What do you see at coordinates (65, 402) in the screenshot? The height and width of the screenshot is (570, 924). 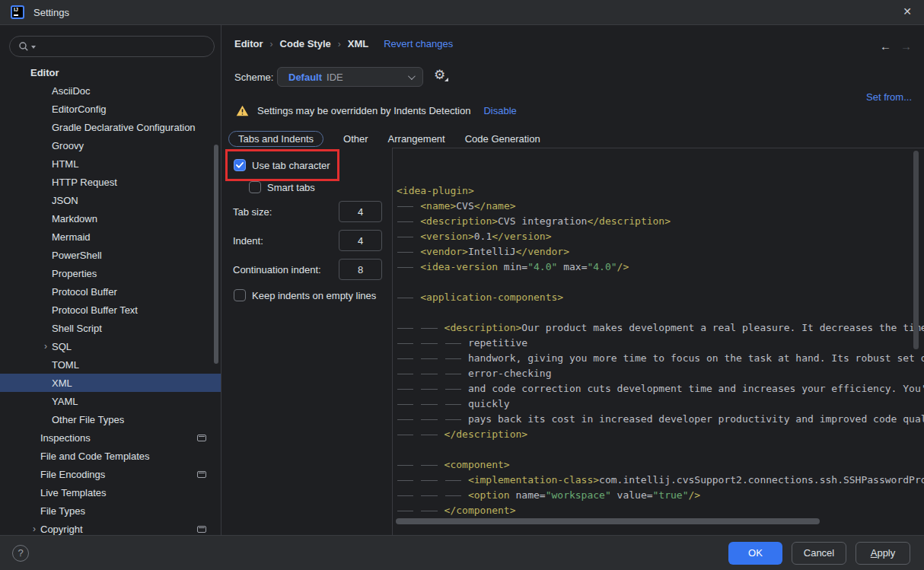 I see `sidebar-item-label: YAML` at bounding box center [65, 402].